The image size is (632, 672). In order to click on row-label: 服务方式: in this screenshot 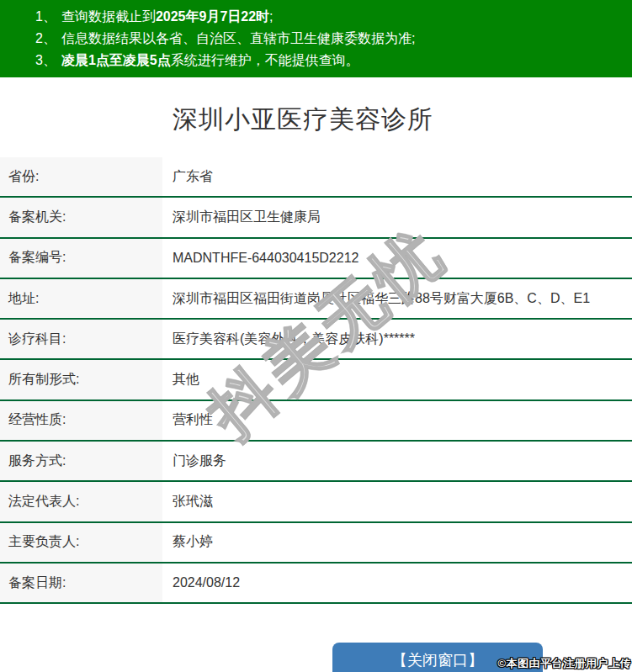, I will do `click(81, 461)`.